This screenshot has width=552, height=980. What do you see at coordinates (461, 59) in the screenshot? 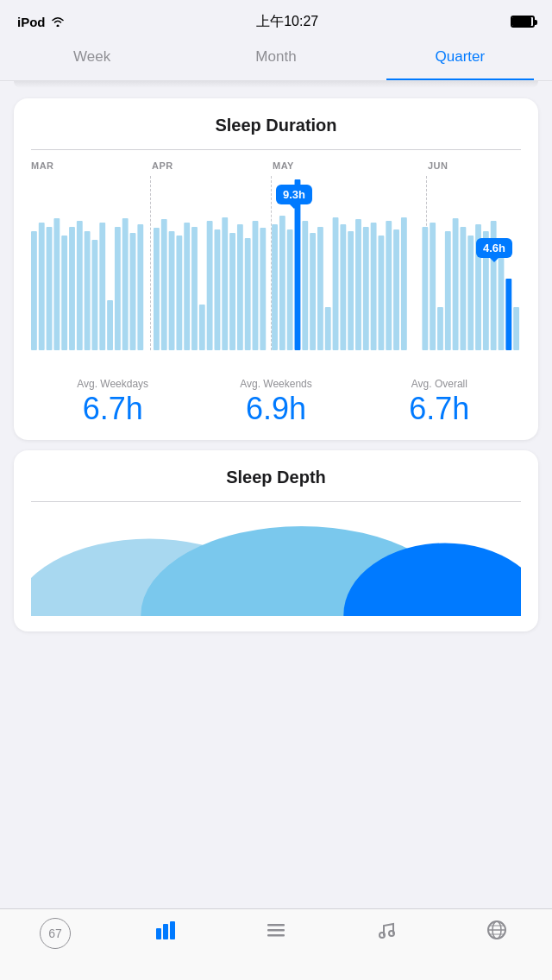
I see `tab-quarter: Quarter` at bounding box center [461, 59].